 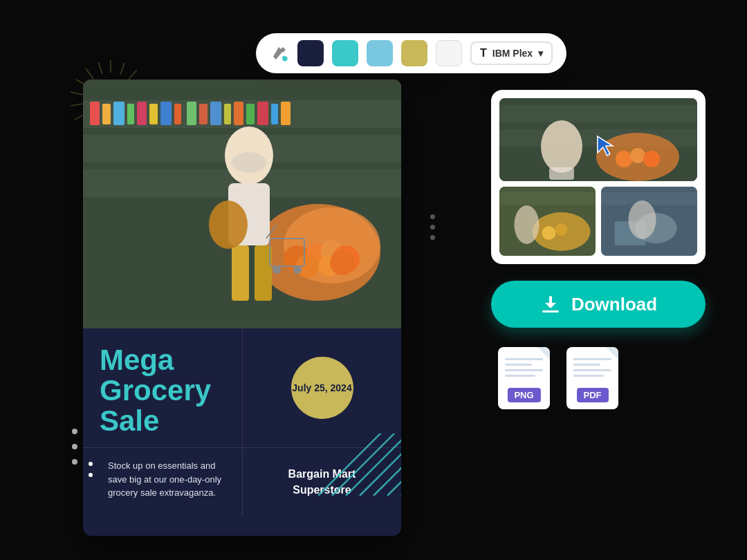 What do you see at coordinates (433, 227) in the screenshot?
I see `panel-connection-dots` at bounding box center [433, 227].